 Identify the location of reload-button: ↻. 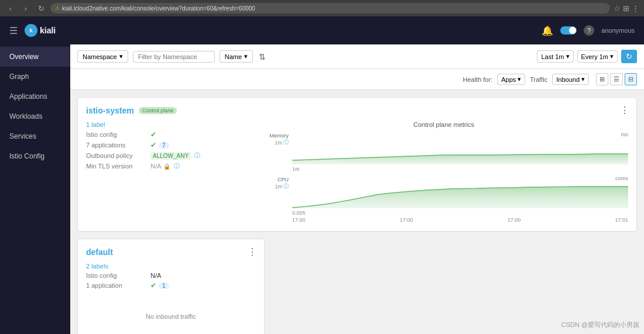
(41, 8).